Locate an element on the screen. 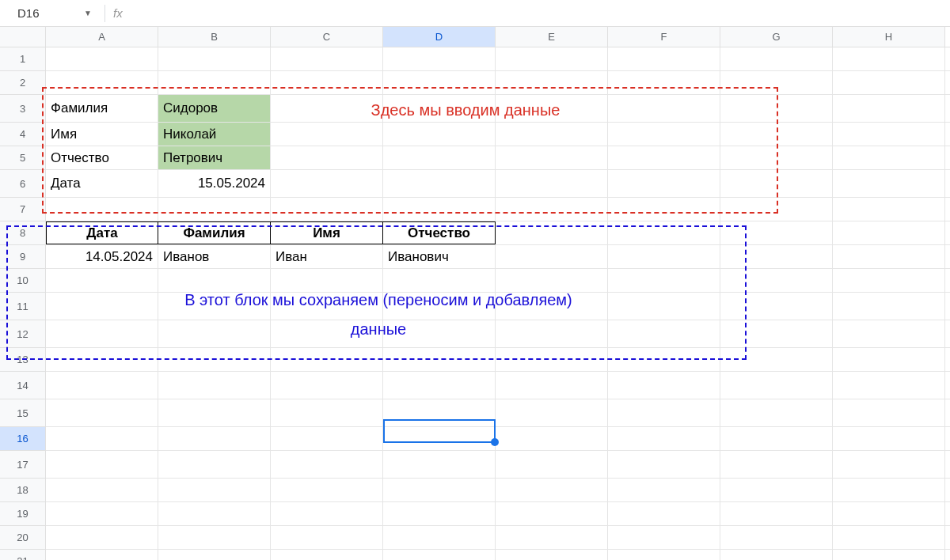 This screenshot has width=950, height=560. cell-A4: Имя is located at coordinates (102, 134).